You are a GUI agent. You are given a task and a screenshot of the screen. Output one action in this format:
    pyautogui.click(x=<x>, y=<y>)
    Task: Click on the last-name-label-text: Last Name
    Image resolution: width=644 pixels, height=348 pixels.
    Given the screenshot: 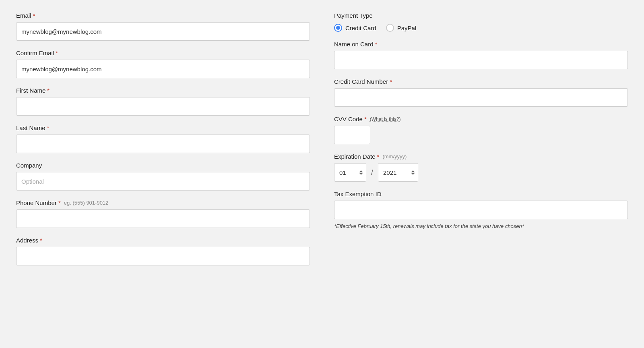 What is the action you would take?
    pyautogui.click(x=31, y=128)
    